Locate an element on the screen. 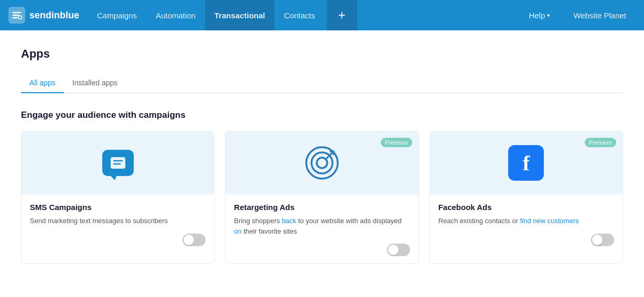 The width and height of the screenshot is (644, 297). card-sms-image is located at coordinates (117, 163).